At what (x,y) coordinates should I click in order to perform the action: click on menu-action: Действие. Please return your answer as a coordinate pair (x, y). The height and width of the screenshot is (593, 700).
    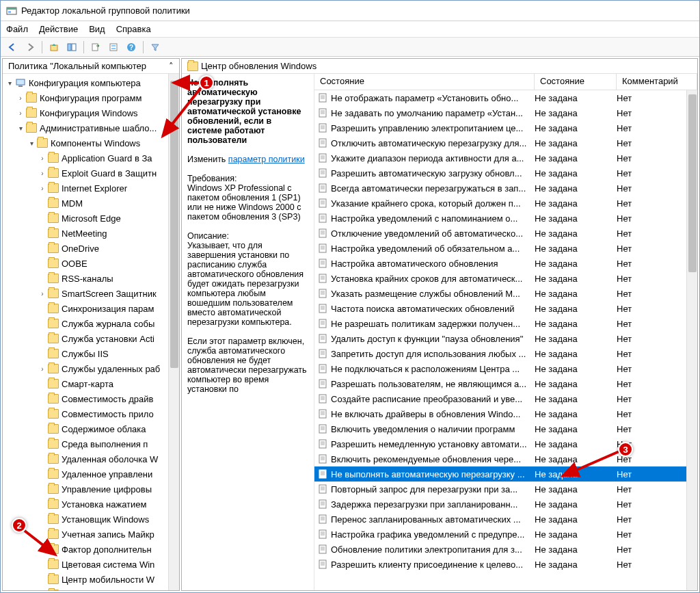
    Looking at the image, I should click on (59, 29).